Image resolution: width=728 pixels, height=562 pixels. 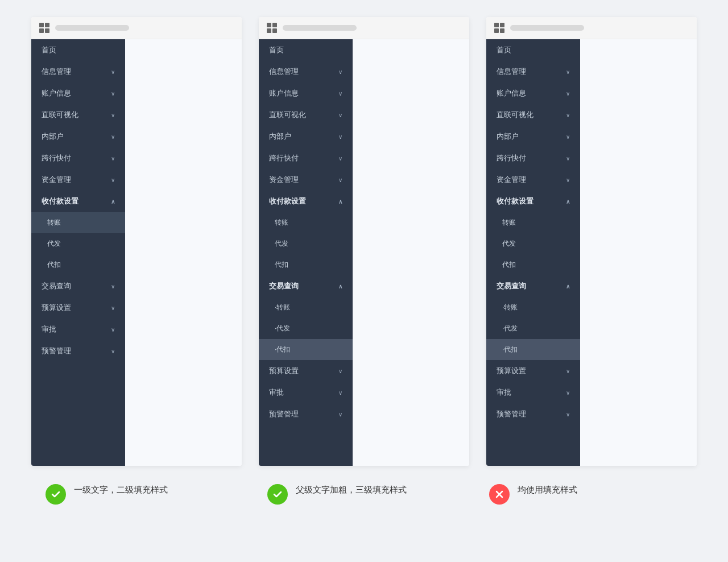 What do you see at coordinates (49, 50) in the screenshot?
I see `sidebar-item-label: 首页` at bounding box center [49, 50].